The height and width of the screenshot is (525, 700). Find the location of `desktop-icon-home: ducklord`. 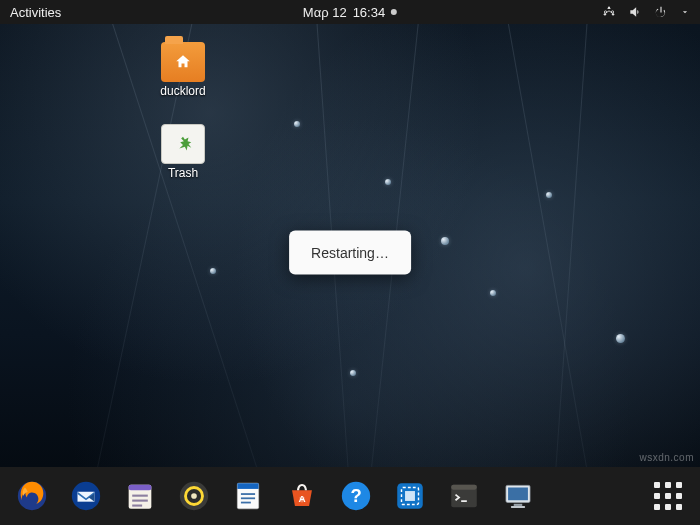

desktop-icon-home: ducklord is located at coordinates (183, 70).